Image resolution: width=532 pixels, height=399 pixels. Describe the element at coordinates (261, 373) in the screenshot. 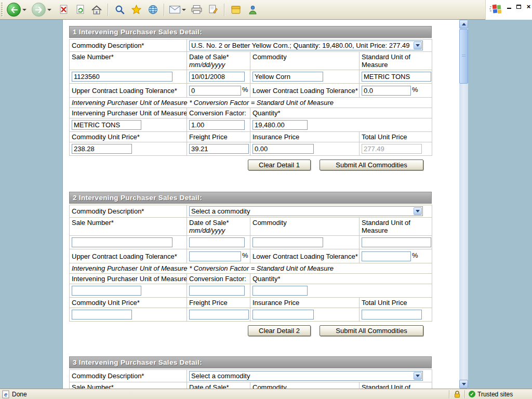

I see `sales-detail-section-3: 3 Intervening Purchaser Sales Detail: Co…` at that location.